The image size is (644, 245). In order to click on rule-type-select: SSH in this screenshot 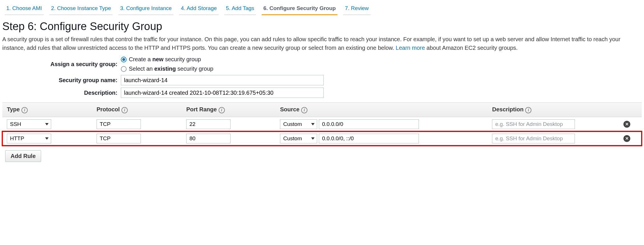, I will do `click(29, 124)`.